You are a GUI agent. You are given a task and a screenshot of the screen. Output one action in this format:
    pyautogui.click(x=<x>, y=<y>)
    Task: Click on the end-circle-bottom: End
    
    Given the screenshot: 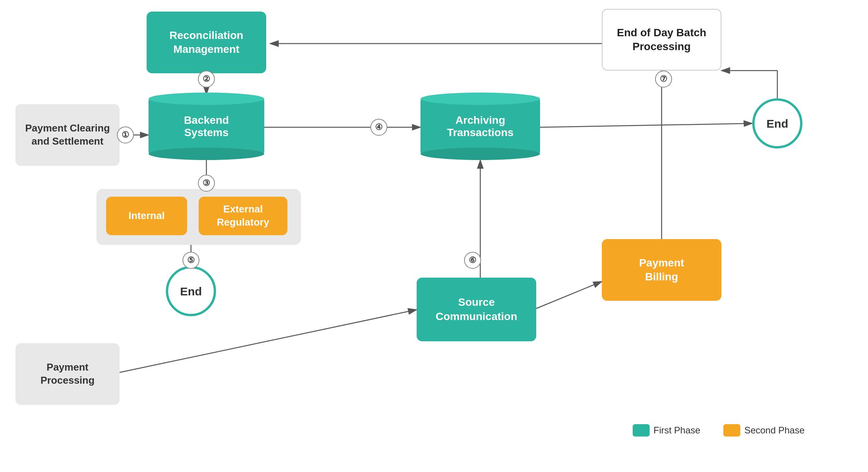 What is the action you would take?
    pyautogui.click(x=191, y=291)
    